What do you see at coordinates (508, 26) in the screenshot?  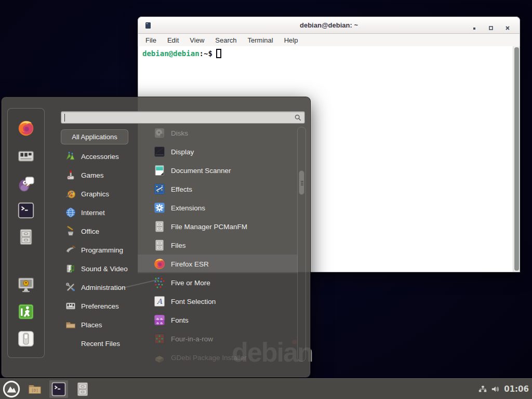 I see `close-button` at bounding box center [508, 26].